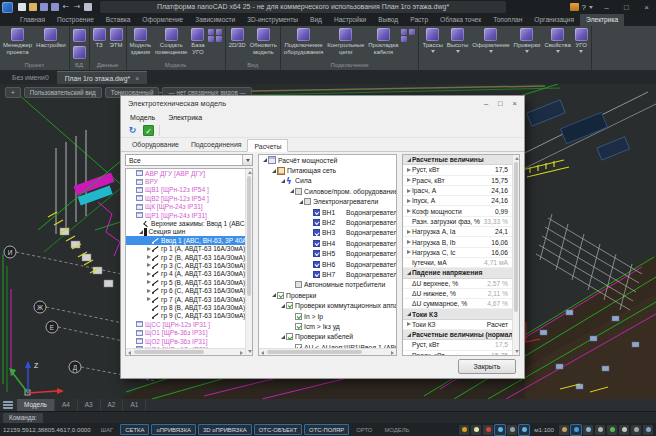  I want to click on help-chevron-down-icon, so click(591, 8).